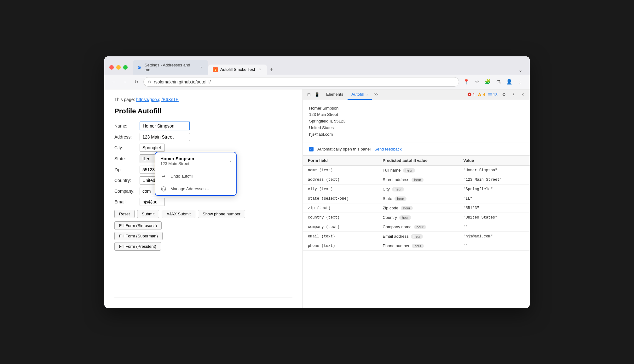 The height and width of the screenshot is (364, 634). What do you see at coordinates (158, 100) in the screenshot?
I see `page-link: https://goo.gl/B6Xs1E` at bounding box center [158, 100].